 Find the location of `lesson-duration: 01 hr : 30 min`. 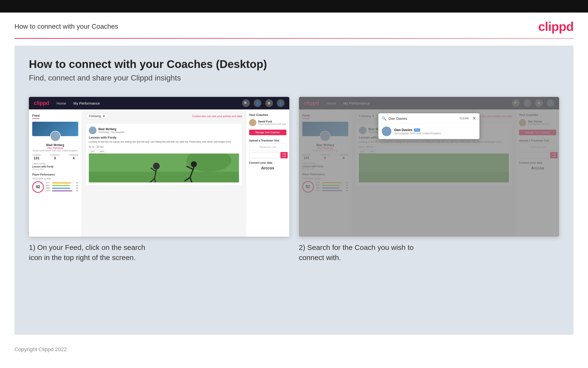

lesson-duration: 01 hr : 30 min is located at coordinates (164, 147).